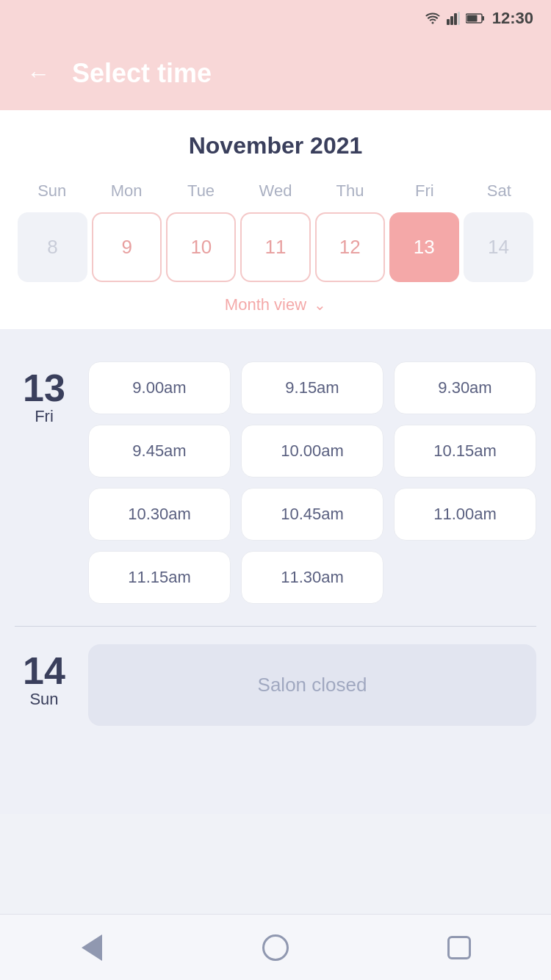 The height and width of the screenshot is (980, 551). Describe the element at coordinates (276, 247) in the screenshot. I see `calendar-days: 8 9 10 11 12 13 14` at that location.